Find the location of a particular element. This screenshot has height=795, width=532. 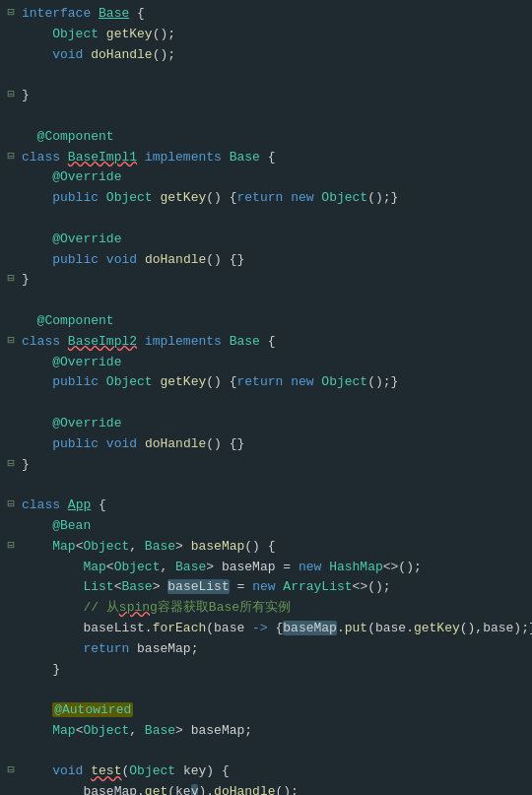

code-line-7: @Component is located at coordinates (266, 138).